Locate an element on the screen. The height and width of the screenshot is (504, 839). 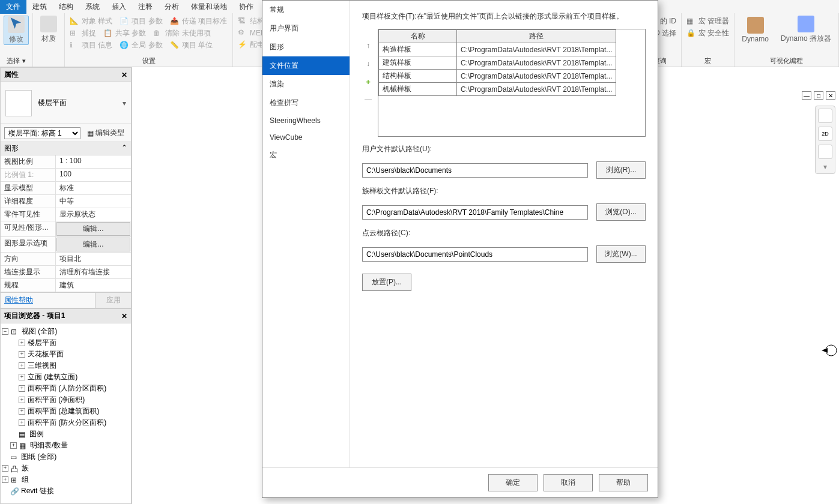
type-selector: 楼层平面 ▾ is located at coordinates (66, 103).